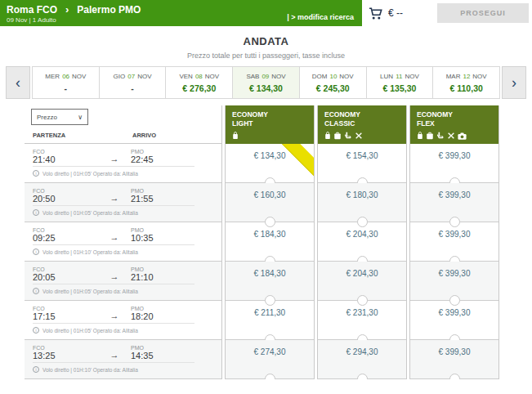 The image size is (532, 394). What do you see at coordinates (400, 83) in the screenshot?
I see `date-option-lun-11: LUN11NOV € 135,30` at bounding box center [400, 83].